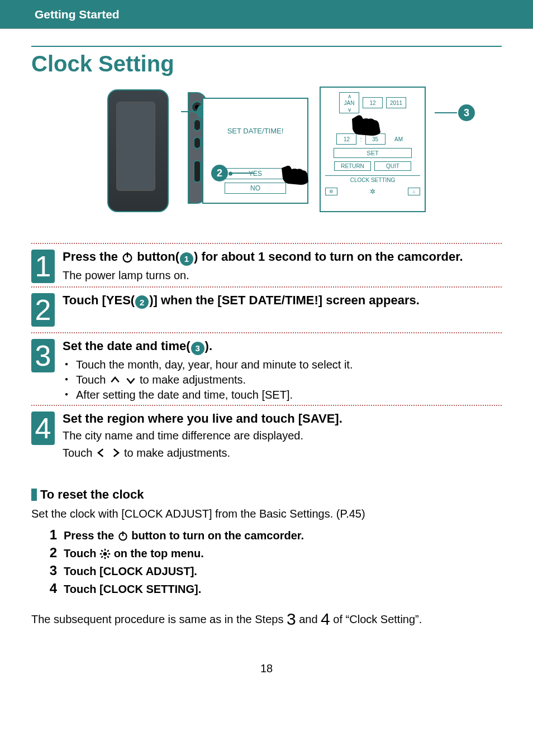 The width and height of the screenshot is (533, 756). What do you see at coordinates (266, 46) in the screenshot?
I see `rule-top` at bounding box center [266, 46].